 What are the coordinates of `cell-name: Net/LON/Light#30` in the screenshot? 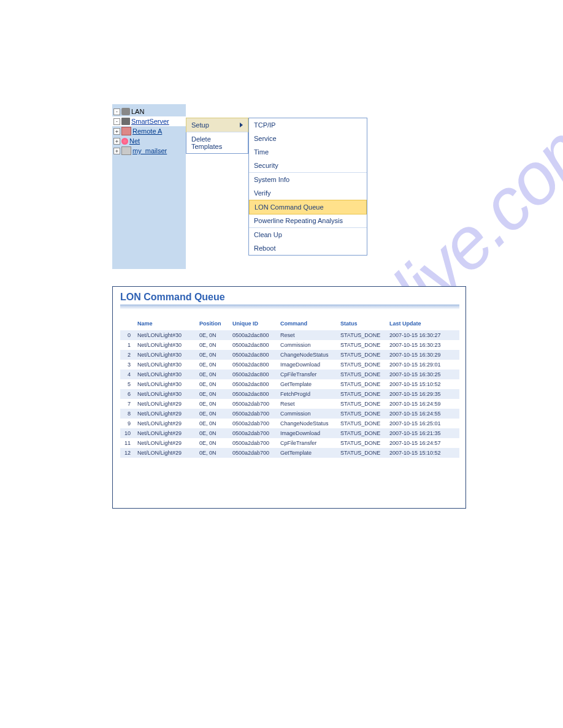 It's located at (167, 335).